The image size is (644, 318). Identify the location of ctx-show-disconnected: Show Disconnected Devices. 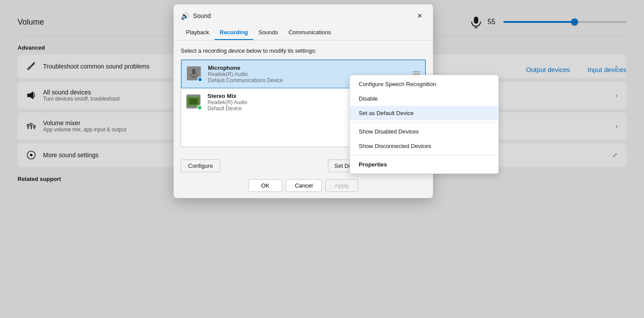
(424, 146).